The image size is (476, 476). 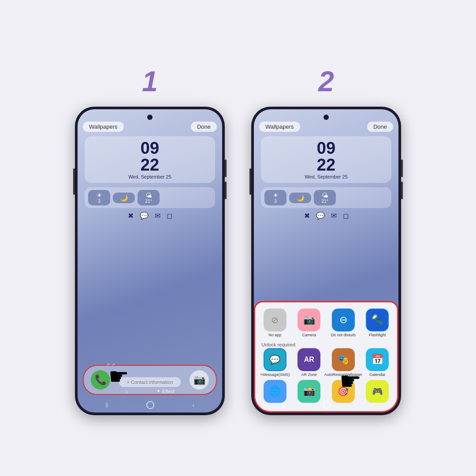 I want to click on shortcut-icon-2-4: ◻, so click(x=346, y=216).